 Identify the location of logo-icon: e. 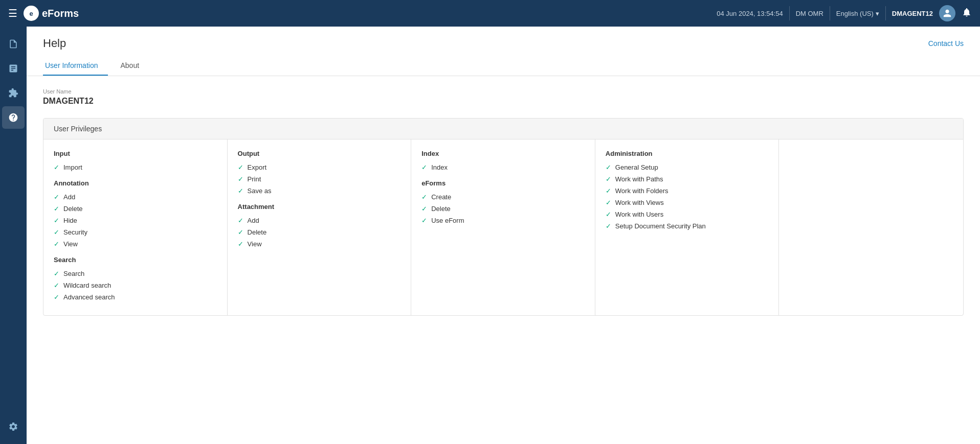
(31, 13).